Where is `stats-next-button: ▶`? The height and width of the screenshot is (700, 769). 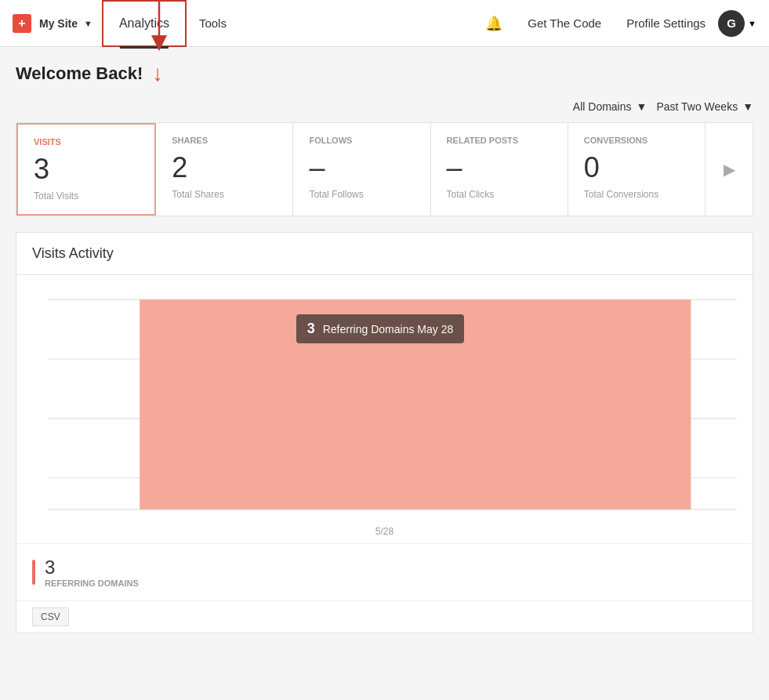 stats-next-button: ▶ is located at coordinates (729, 169).